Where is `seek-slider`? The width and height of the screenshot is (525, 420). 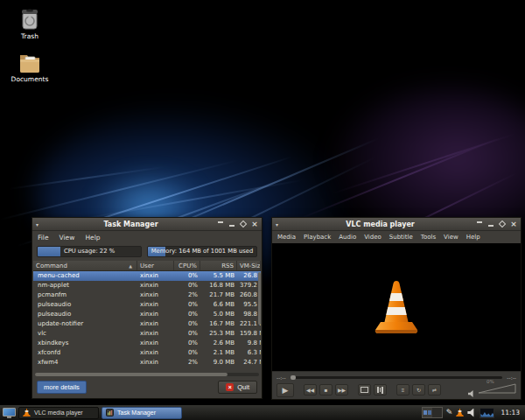 seek-slider is located at coordinates (397, 378).